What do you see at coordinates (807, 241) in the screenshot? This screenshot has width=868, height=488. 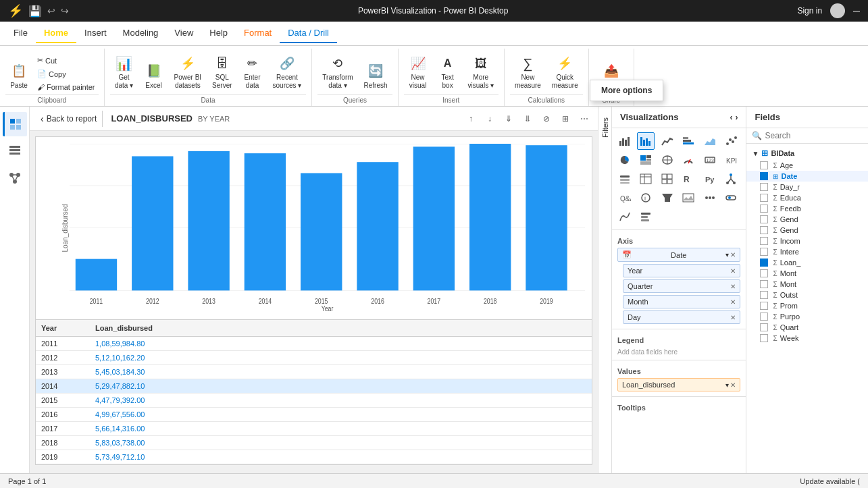 I see `field-incom: Σ Incom` at bounding box center [807, 241].